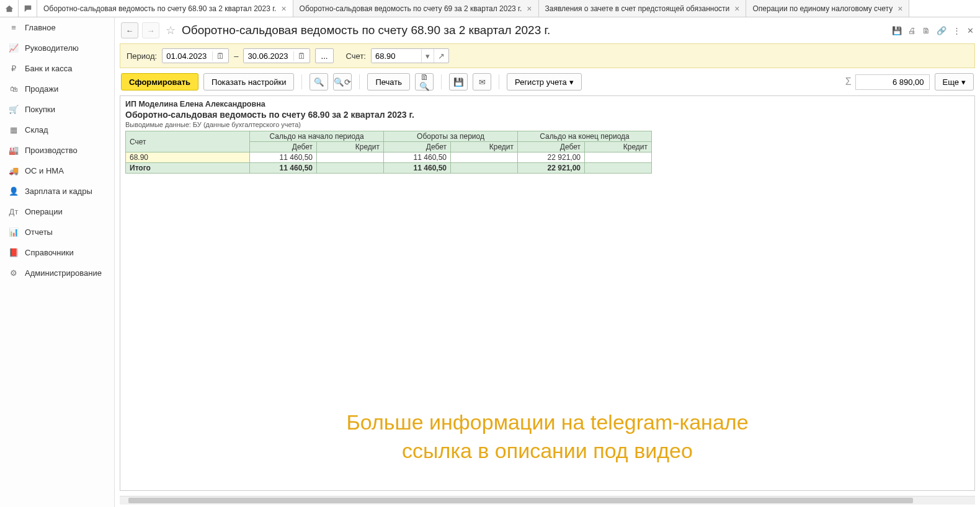 This screenshot has height=507, width=980. Describe the element at coordinates (14, 273) in the screenshot. I see `sidebar-item-admin-icon: ⚙` at that location.